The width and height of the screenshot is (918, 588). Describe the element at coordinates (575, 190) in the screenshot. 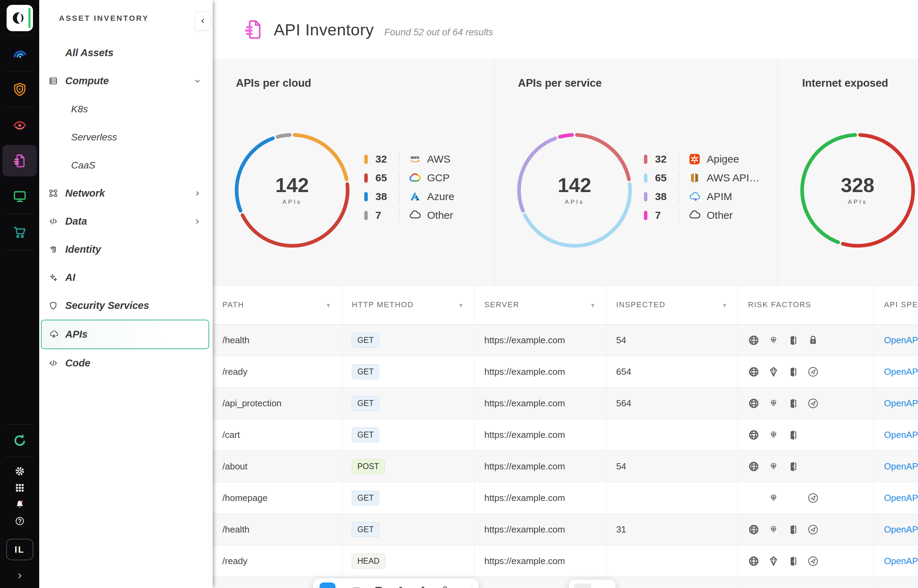

I see `donut-chart: 142 APIs` at that location.